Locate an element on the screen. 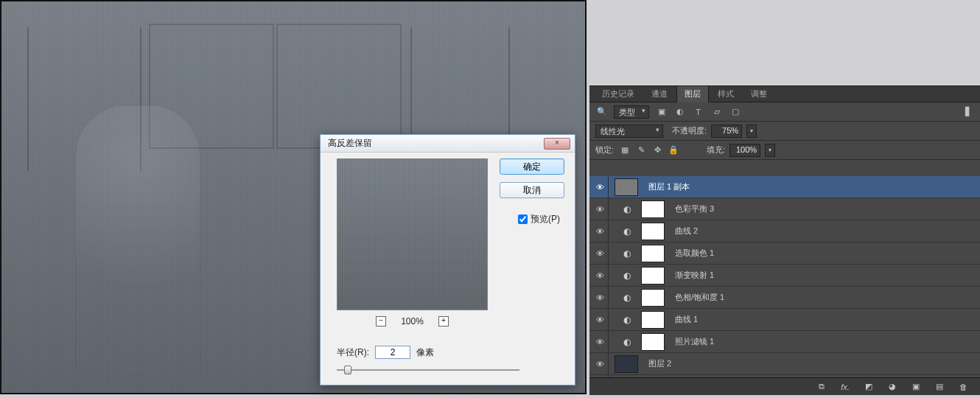  fill-stepper: ▾ is located at coordinates (770, 150).